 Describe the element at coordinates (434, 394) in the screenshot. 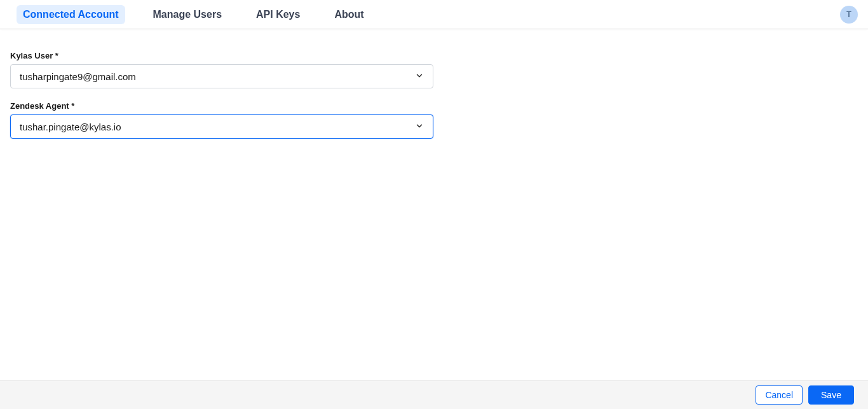

I see `footer-bar: Cancel Save` at that location.